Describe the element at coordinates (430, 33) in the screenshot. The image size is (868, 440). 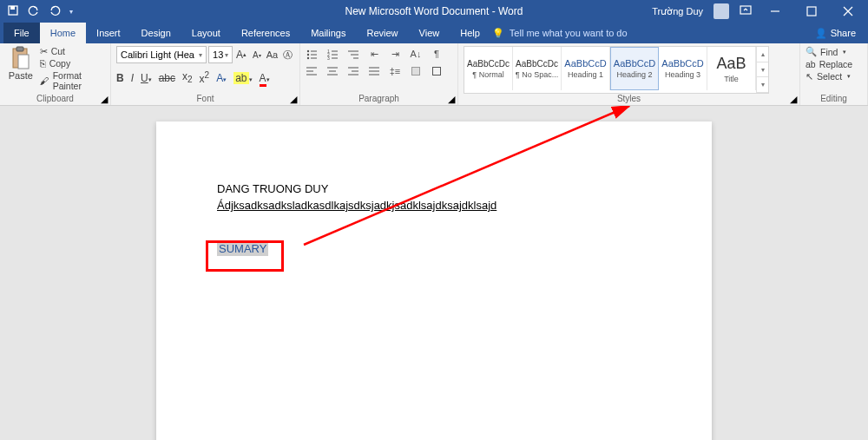
I see `tab-view: View` at that location.